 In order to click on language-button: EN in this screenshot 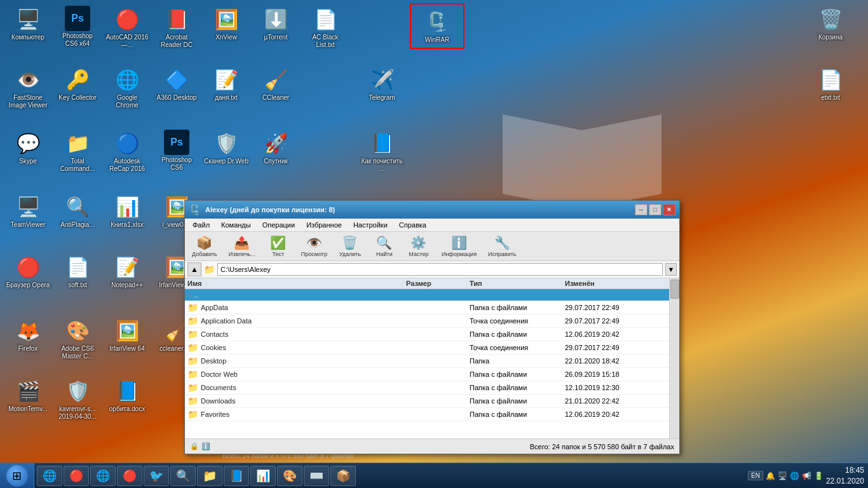, I will do `click(756, 475)`.